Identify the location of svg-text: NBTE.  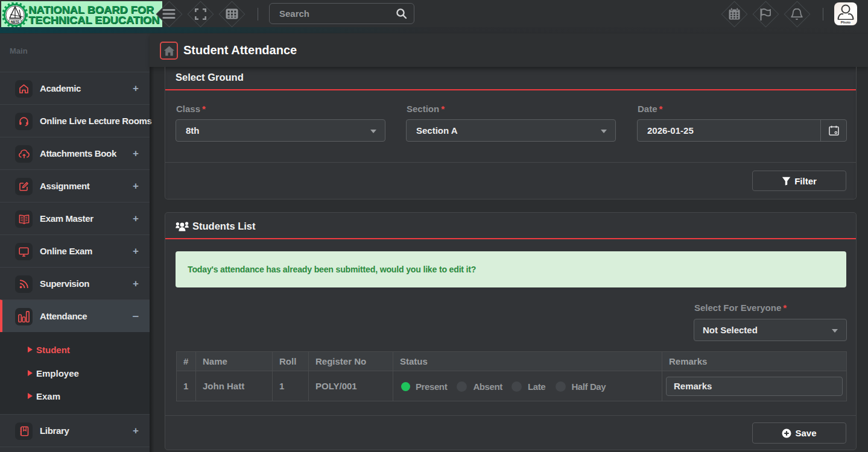
(16, 22).